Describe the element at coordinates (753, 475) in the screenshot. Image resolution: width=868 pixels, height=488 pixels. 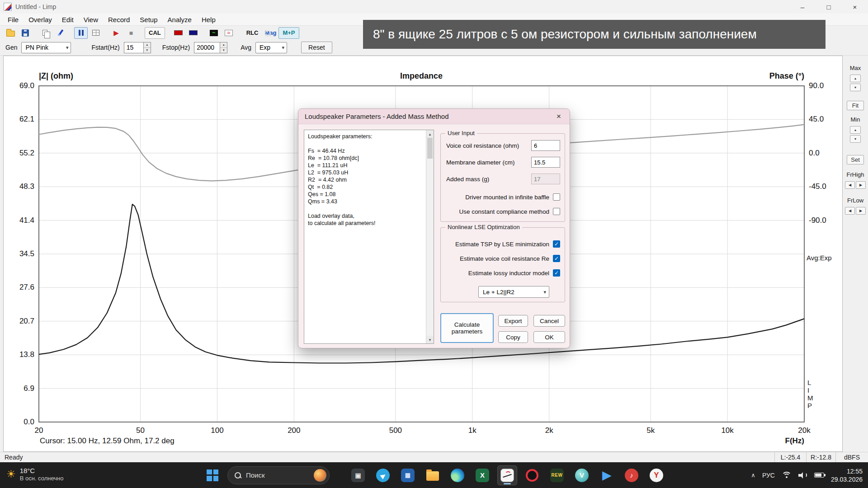
I see `hidden-icons-chevron: ∧` at that location.